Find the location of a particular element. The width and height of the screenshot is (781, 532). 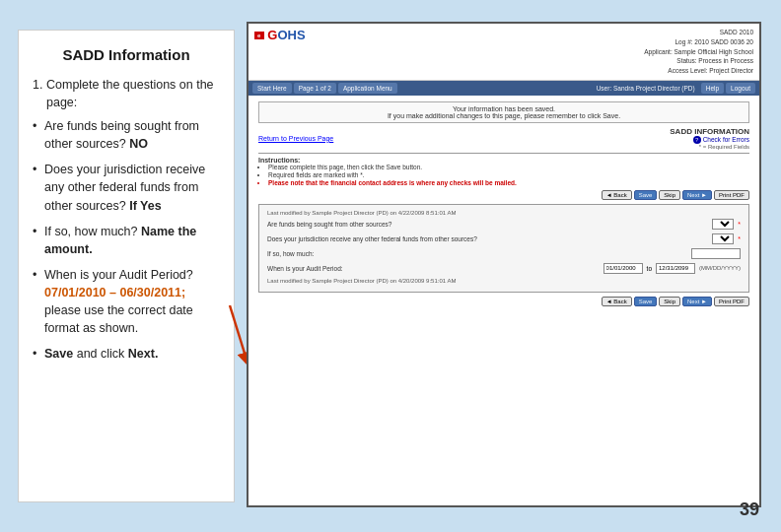

egohs-logo: e GOHS is located at coordinates (280, 35).